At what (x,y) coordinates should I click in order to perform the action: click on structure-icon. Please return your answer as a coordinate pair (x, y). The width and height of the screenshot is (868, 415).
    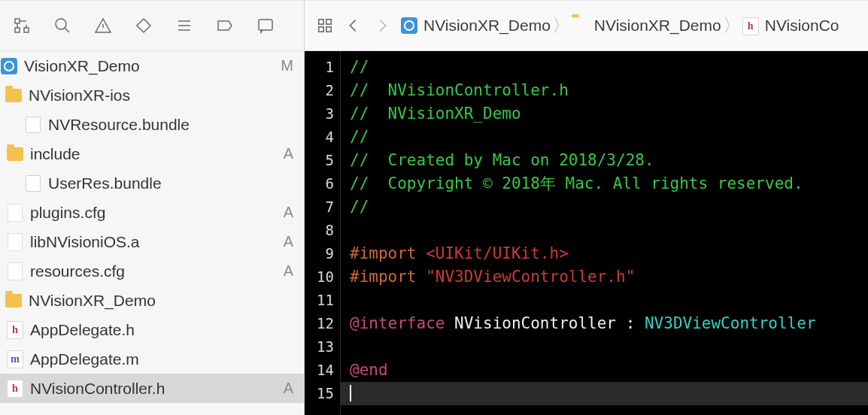
    Looking at the image, I should click on (22, 26).